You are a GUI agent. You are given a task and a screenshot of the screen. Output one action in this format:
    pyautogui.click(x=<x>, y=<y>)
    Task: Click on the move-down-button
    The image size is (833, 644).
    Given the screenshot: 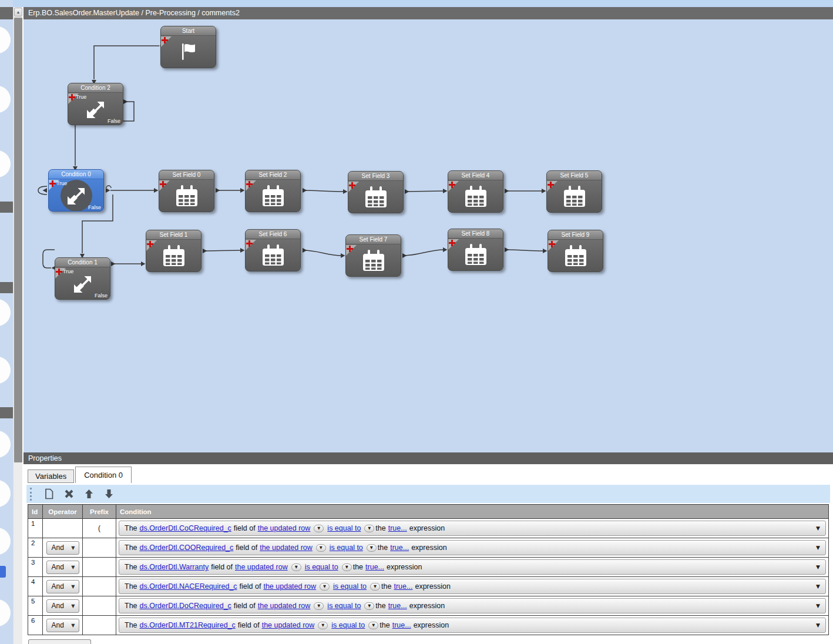 What is the action you would take?
    pyautogui.click(x=109, y=494)
    